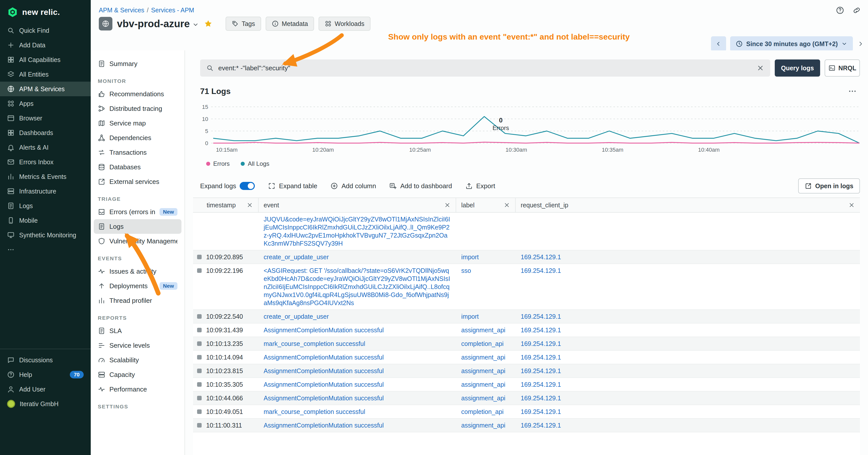 The width and height of the screenshot is (868, 455). Describe the element at coordinates (485, 68) in the screenshot. I see `log-query-input` at that location.